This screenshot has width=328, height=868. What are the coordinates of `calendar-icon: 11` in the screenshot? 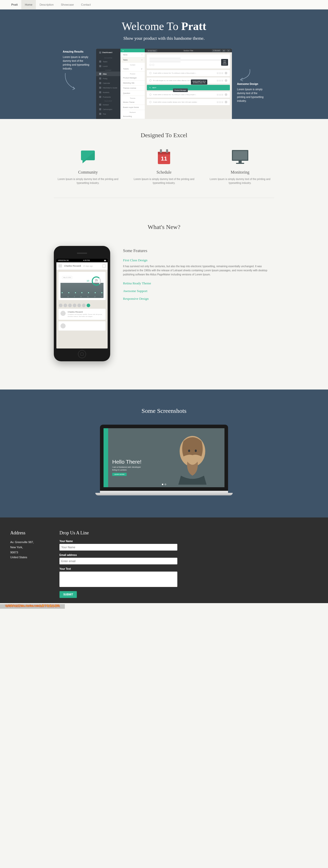 It's located at (164, 157).